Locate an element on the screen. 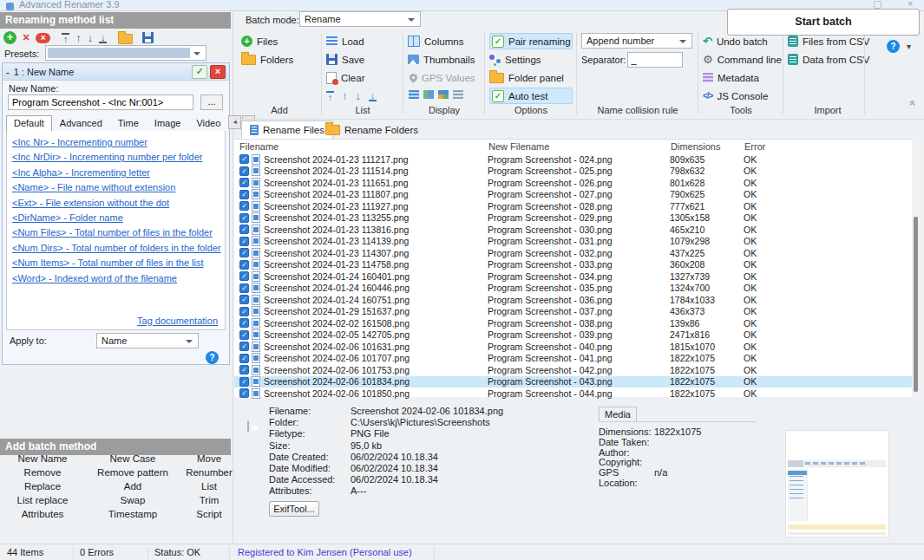 The image size is (924, 560). move-down-icon is located at coordinates (90, 38).